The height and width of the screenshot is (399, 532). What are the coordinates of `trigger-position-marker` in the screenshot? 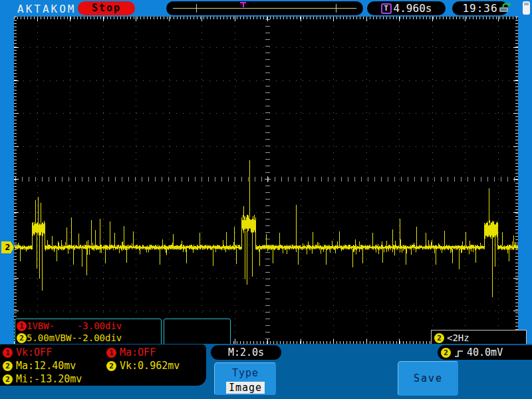 It's located at (243, 5).